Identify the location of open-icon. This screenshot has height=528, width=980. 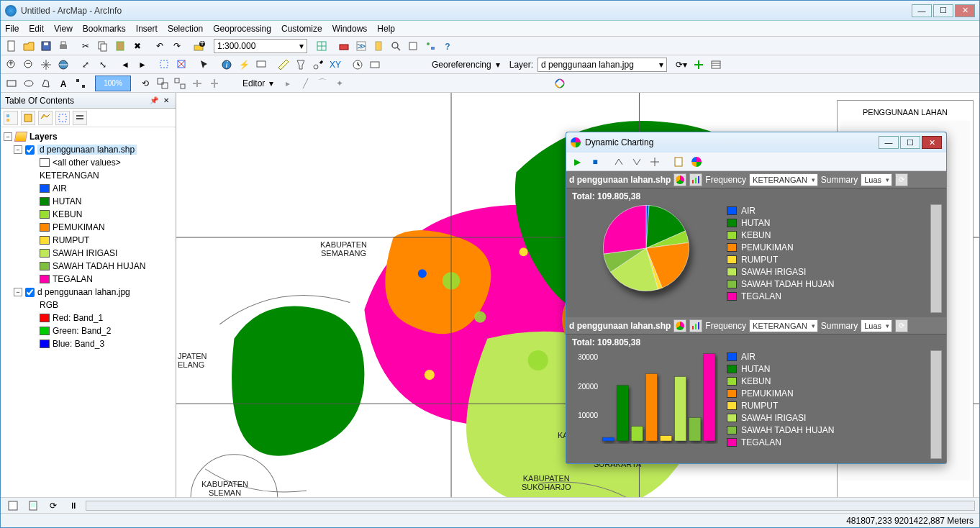
(29, 46).